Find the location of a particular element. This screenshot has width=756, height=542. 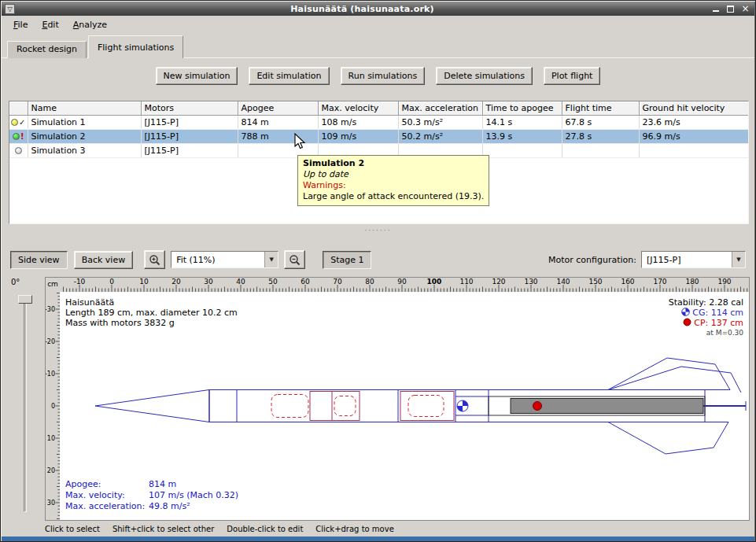

stability-value: Stability: 2.28 cal is located at coordinates (706, 302).